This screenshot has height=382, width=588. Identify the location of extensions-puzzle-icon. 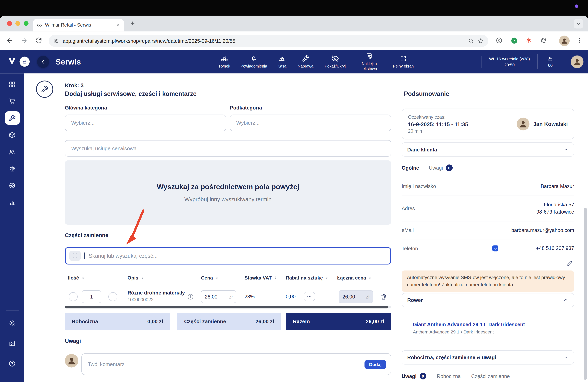
(544, 40).